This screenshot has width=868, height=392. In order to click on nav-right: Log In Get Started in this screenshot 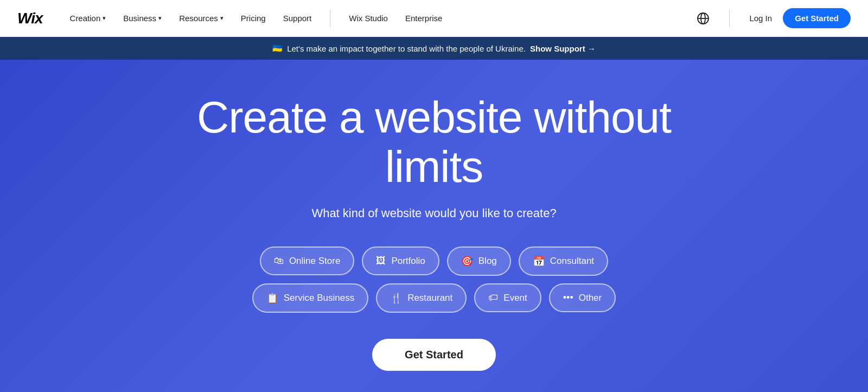, I will do `click(774, 18)`.